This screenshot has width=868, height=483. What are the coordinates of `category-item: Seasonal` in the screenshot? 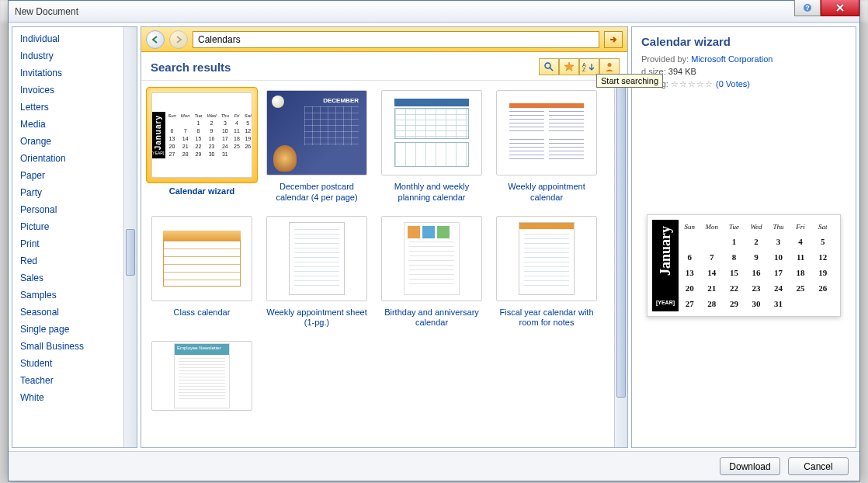 It's located at (68, 312).